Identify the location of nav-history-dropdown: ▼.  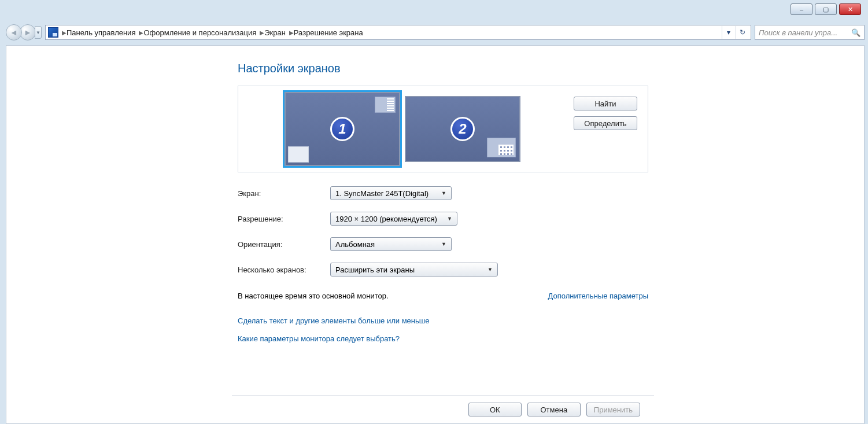
(38, 32).